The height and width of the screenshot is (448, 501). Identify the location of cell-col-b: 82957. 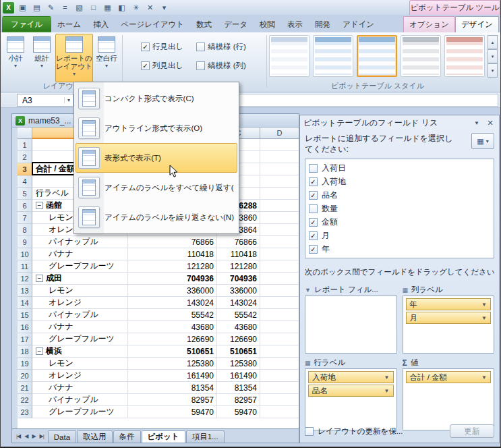
(173, 400).